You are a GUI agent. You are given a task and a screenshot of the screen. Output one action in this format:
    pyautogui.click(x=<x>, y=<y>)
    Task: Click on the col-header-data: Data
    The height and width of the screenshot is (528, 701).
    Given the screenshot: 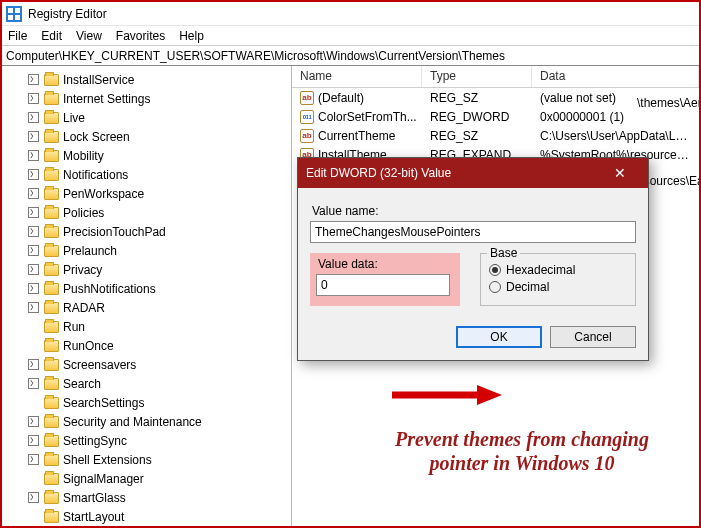 What is the action you would take?
    pyautogui.click(x=616, y=76)
    